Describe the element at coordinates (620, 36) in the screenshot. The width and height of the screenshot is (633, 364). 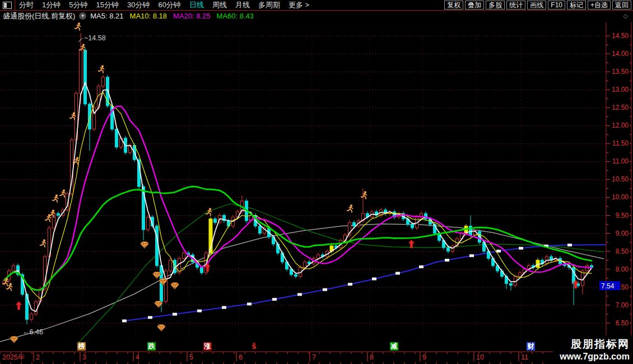
I see `y-axis-label: 14.50` at that location.